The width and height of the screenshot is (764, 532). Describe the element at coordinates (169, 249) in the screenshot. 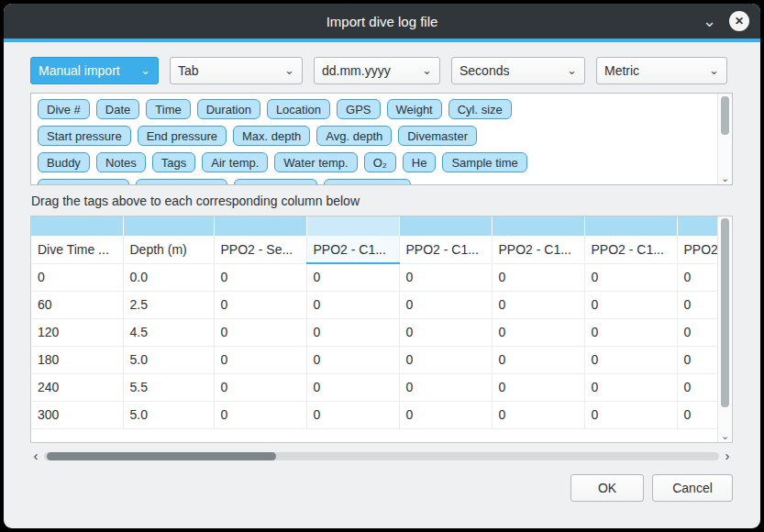

I see `column-header: Depth (m)` at that location.